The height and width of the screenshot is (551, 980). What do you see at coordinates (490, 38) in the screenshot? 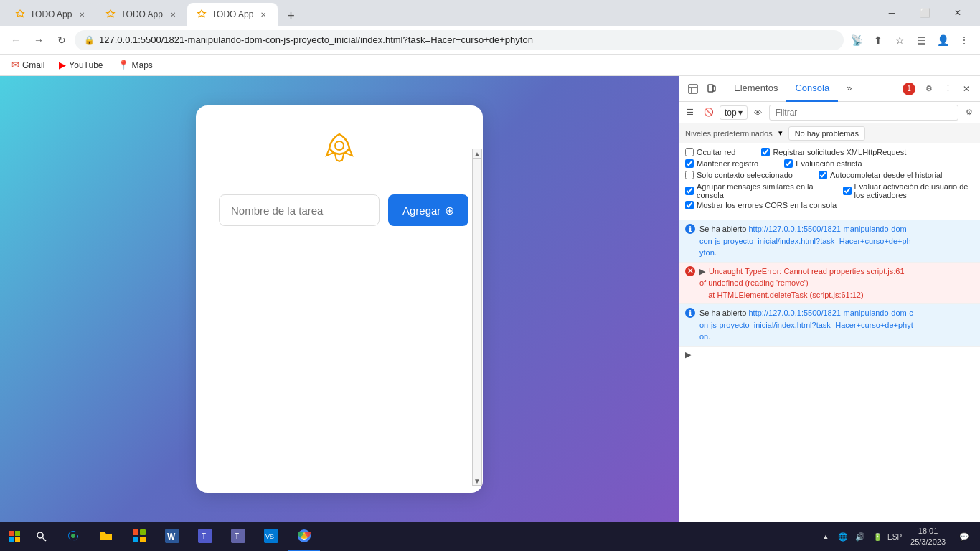
I see `browser-chrome: TODO App ✕ TODO App ✕` at bounding box center [490, 38].